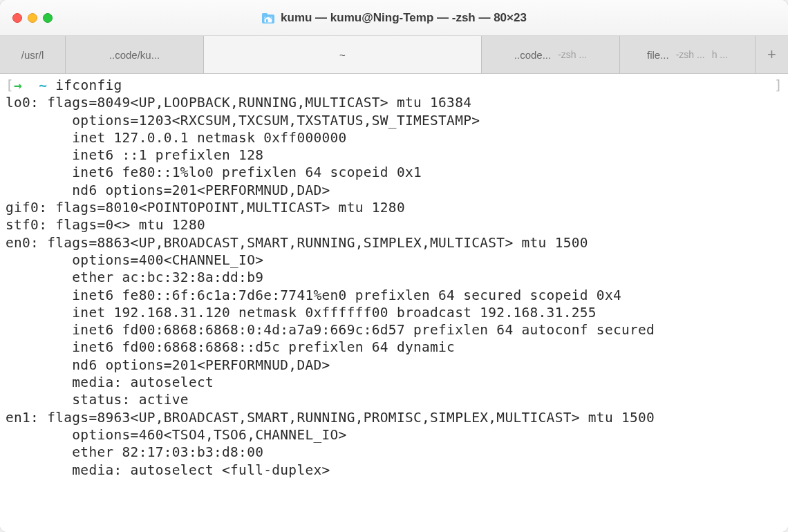 The width and height of the screenshot is (788, 532). Describe the element at coordinates (32, 18) in the screenshot. I see `minimize-button` at that location.